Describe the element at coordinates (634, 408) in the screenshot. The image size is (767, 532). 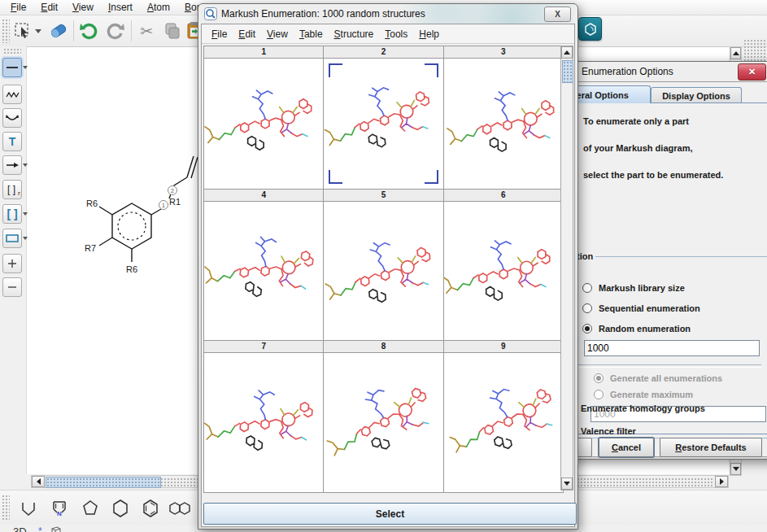
I see `checkbox-homology-groups: Enumerate homology groups` at that location.